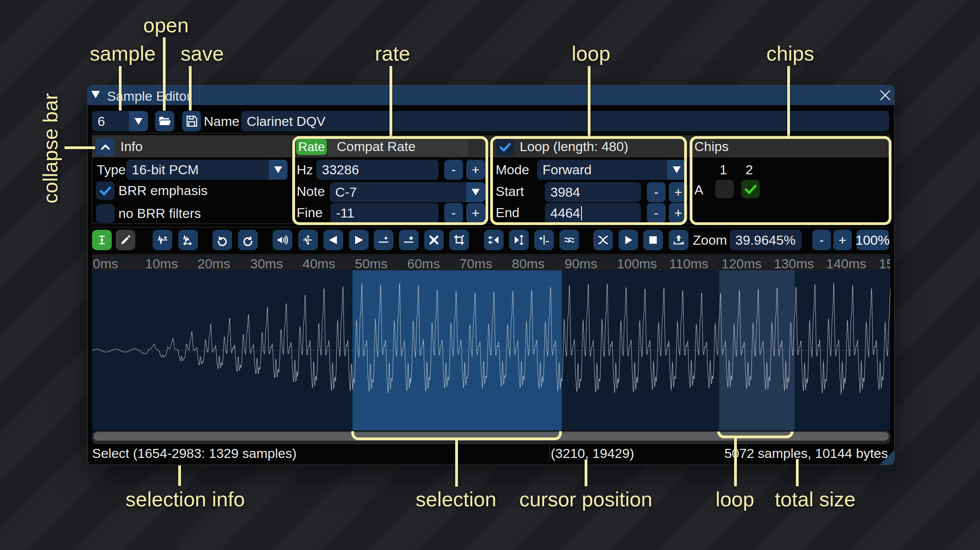  Describe the element at coordinates (454, 213) in the screenshot. I see `fine-decrement-button: -` at that location.